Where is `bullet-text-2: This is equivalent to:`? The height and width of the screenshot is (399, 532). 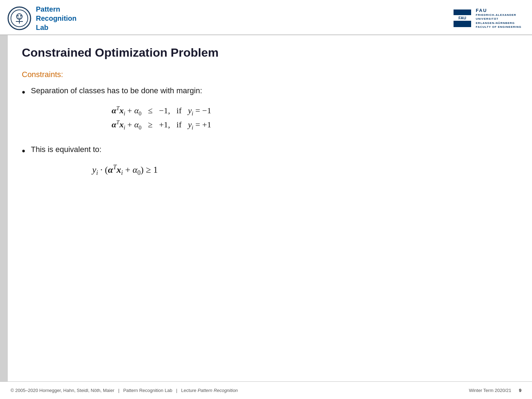 bullet-text-2: This is equivalent to: is located at coordinates (66, 150).